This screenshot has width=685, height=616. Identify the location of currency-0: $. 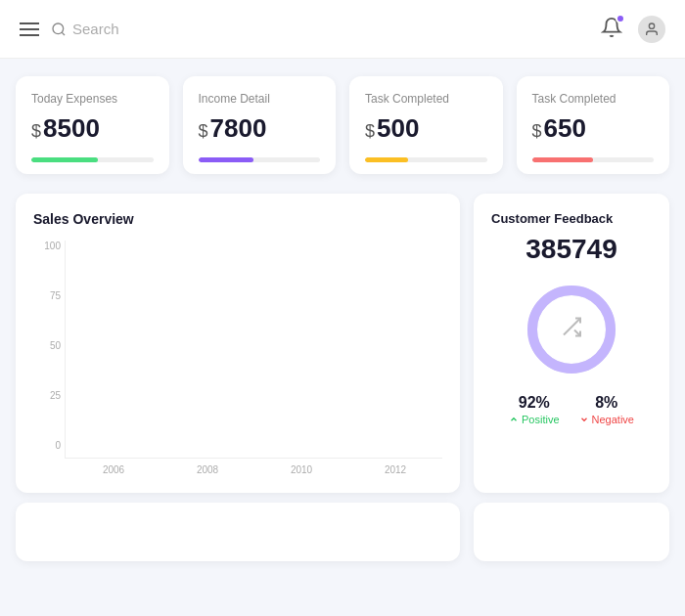
(36, 131).